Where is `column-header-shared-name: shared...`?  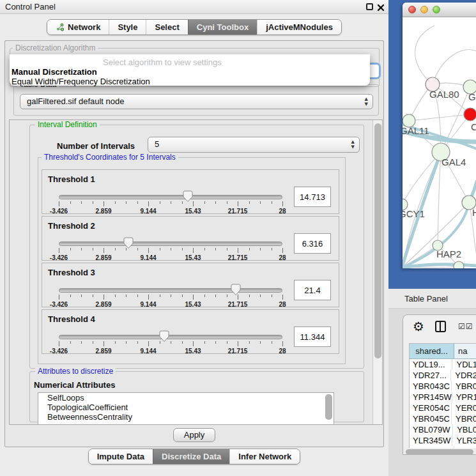 column-header-shared-name: shared... is located at coordinates (432, 351).